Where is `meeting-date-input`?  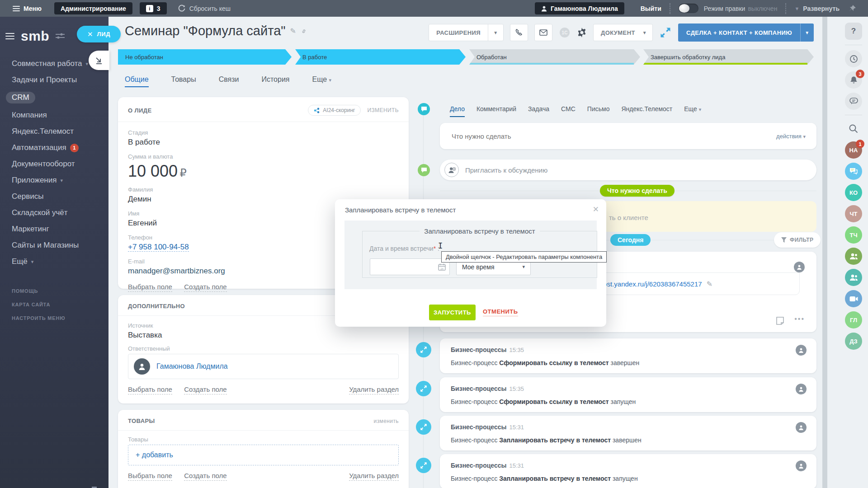 meeting-date-input is located at coordinates (409, 267).